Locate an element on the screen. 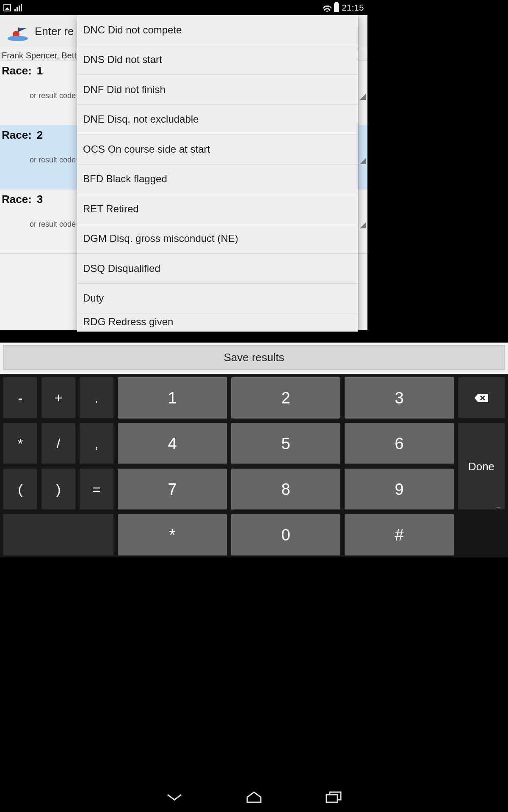 Image resolution: width=508 pixels, height=812 pixels. race-number: 3 is located at coordinates (40, 199).